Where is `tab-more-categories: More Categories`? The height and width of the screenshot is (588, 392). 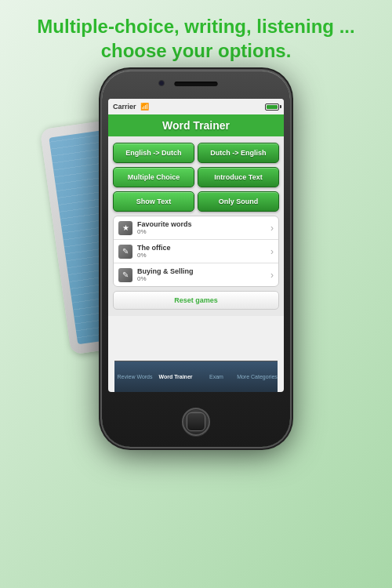 tab-more-categories: More Categories is located at coordinates (257, 376).